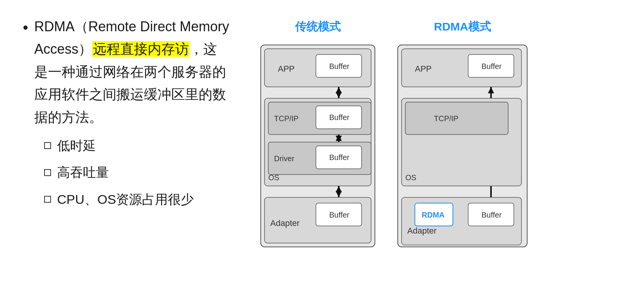 This screenshot has width=644, height=285. Describe the element at coordinates (318, 146) in the screenshot. I see `traditional-svg: APP Buffer OS TCP/IP Buffer` at that location.